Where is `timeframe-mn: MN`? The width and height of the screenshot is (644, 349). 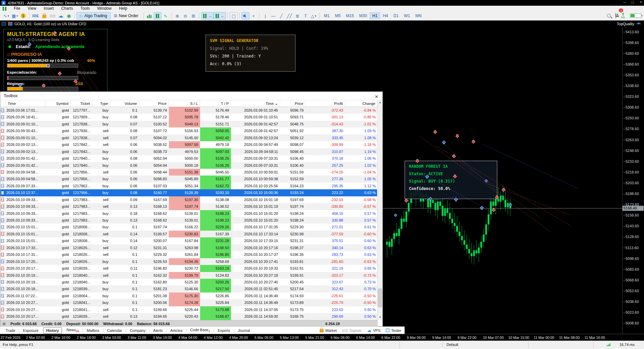
timeframe-mn: MN is located at coordinates (418, 16).